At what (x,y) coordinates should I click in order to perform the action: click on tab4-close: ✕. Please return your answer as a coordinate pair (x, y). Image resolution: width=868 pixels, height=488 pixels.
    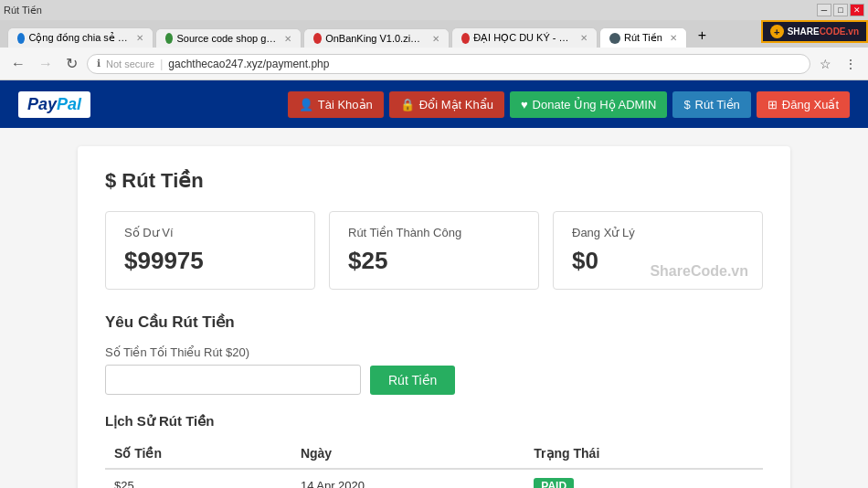
    Looking at the image, I should click on (584, 38).